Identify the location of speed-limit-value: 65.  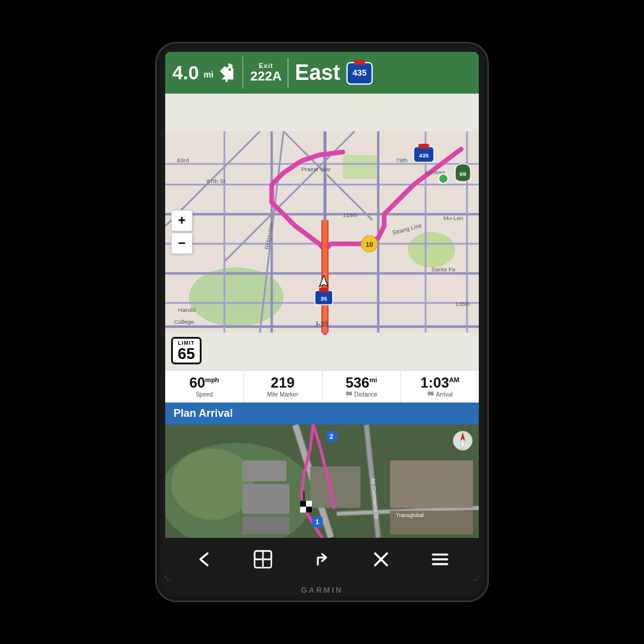
(186, 354).